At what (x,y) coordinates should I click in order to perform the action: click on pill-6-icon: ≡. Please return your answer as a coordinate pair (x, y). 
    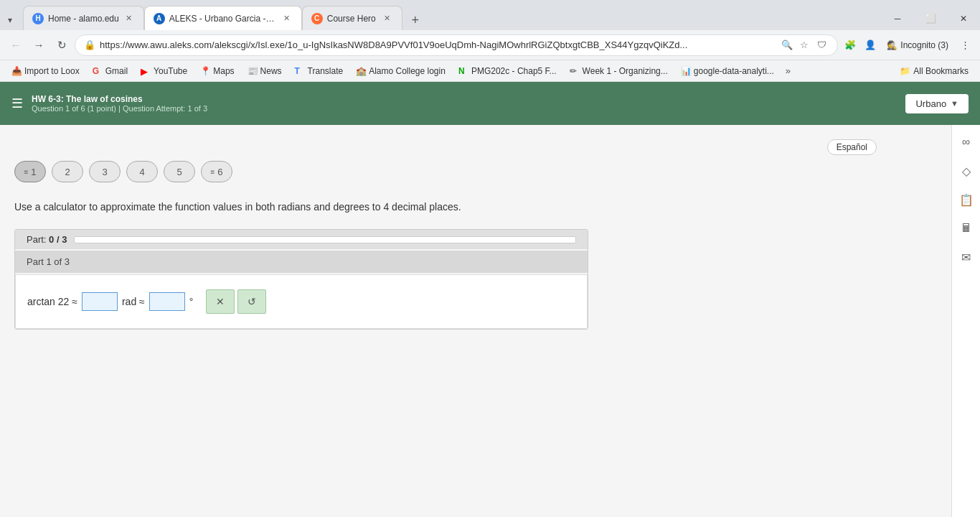
    Looking at the image, I should click on (212, 172).